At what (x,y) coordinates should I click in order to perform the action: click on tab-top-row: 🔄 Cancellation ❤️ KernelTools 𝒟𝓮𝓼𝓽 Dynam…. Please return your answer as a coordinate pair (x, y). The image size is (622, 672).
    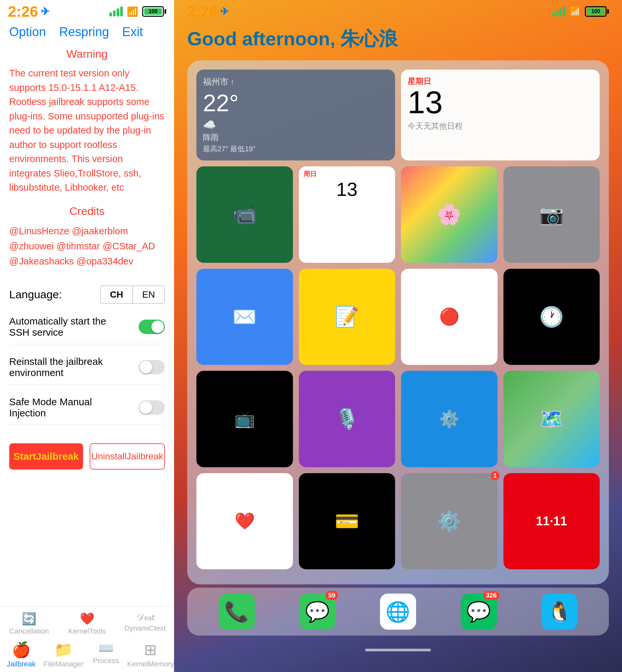
    Looking at the image, I should click on (87, 623).